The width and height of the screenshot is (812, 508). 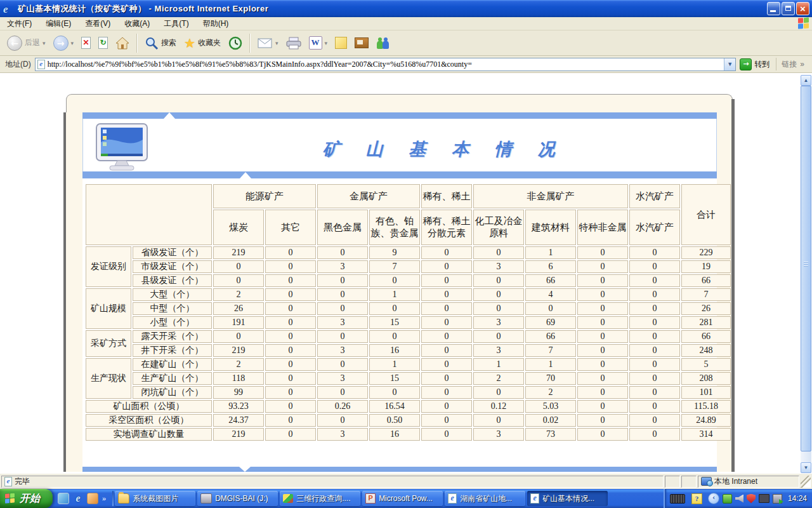 What do you see at coordinates (806, 80) in the screenshot?
I see `scroll-up-button: ▲` at bounding box center [806, 80].